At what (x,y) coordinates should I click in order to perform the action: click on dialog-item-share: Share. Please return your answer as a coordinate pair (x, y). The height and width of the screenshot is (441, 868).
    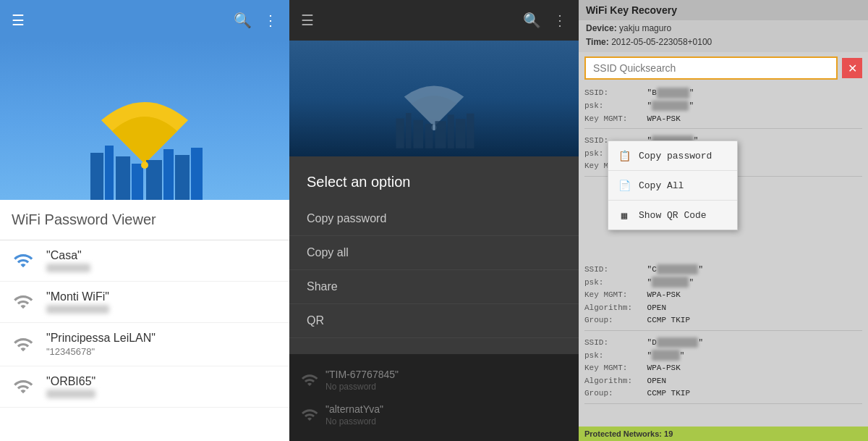
    Looking at the image, I should click on (434, 287).